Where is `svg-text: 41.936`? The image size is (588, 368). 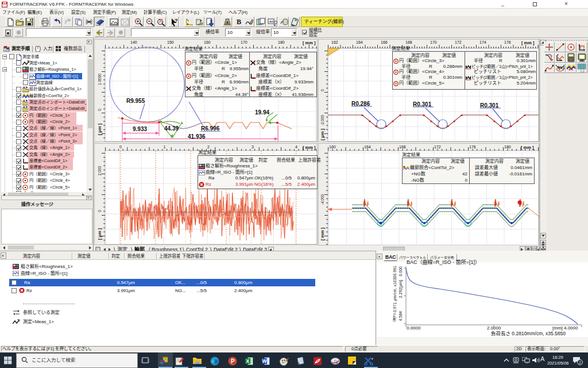 svg-text: 41.936 is located at coordinates (196, 137).